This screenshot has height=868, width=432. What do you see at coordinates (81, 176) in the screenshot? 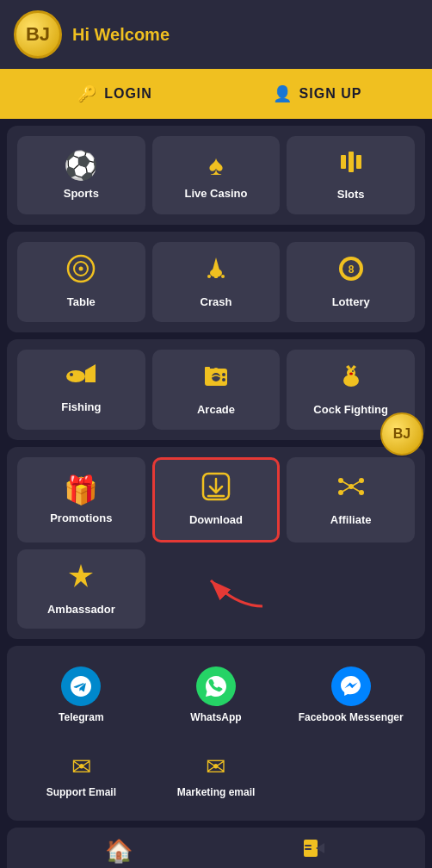
I see `menu-item-sports: ⚽ Sports` at bounding box center [81, 176].